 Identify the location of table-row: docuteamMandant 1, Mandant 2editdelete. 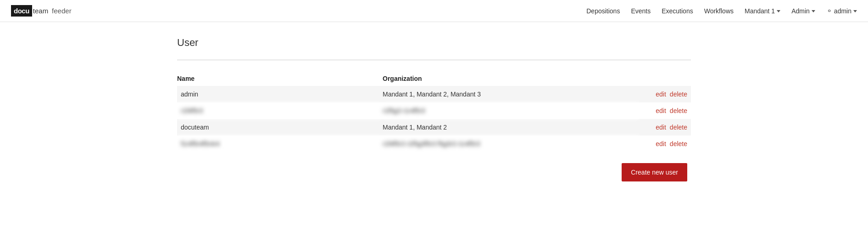
(434, 127).